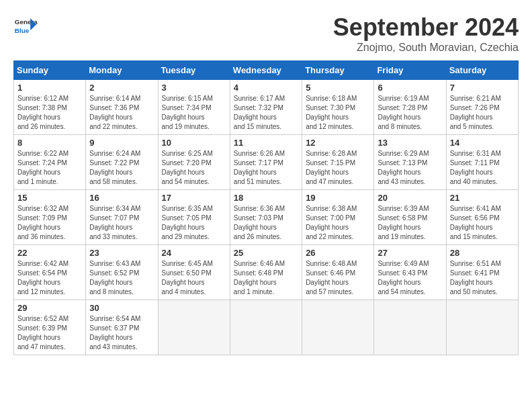  Describe the element at coordinates (266, 163) in the screenshot. I see `calendar-week-row: 8 Sunrise: 6:22 AM Sunset: 7:24 PM Dayli…` at that location.